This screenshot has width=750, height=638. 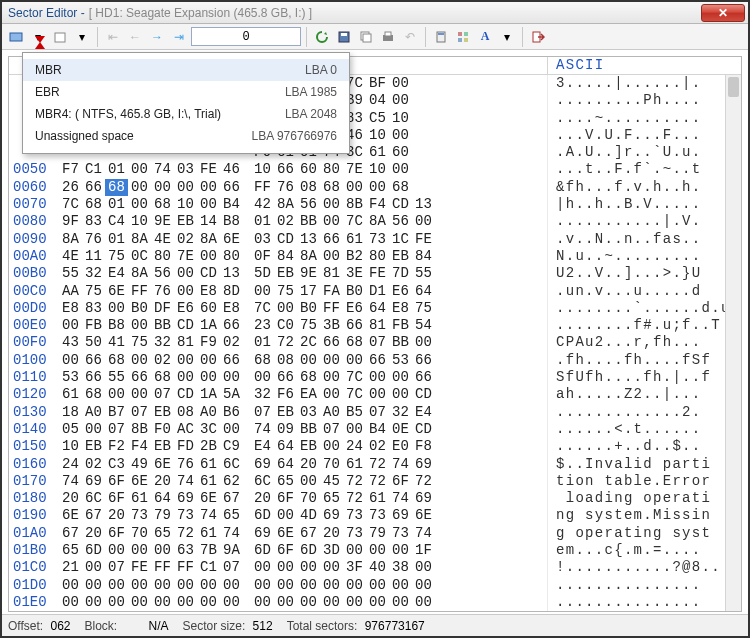 What do you see at coordinates (303, 534) in the screenshot?
I see `row-hex: 67206F7065726174696E672073797374` at bounding box center [303, 534].